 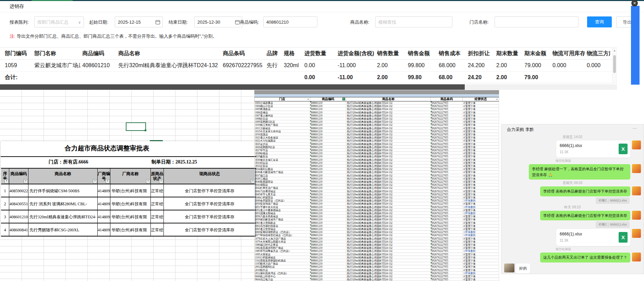 I want to click on store-name-input, so click(x=537, y=22).